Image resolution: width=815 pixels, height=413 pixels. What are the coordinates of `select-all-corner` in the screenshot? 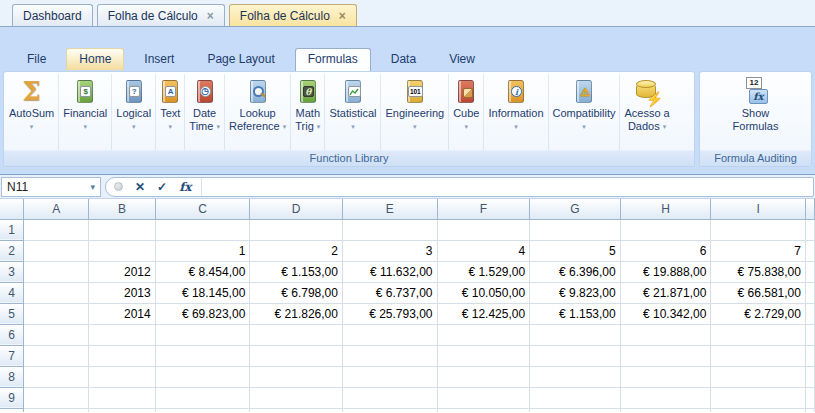 It's located at (12, 209).